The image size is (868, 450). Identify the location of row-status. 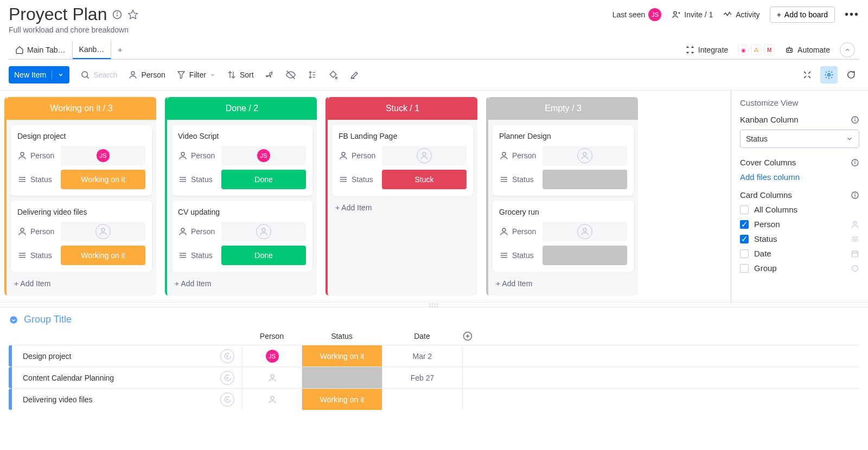
(342, 377).